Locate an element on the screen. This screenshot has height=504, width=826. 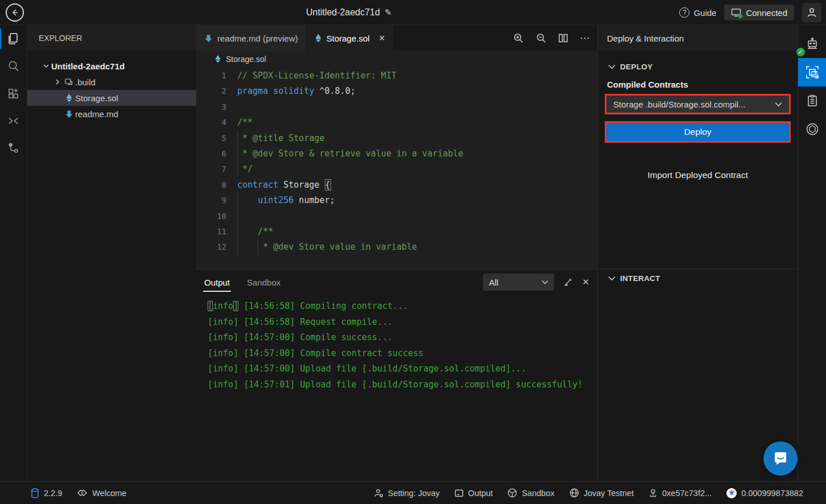
code-line: 7 */ is located at coordinates (397, 170).